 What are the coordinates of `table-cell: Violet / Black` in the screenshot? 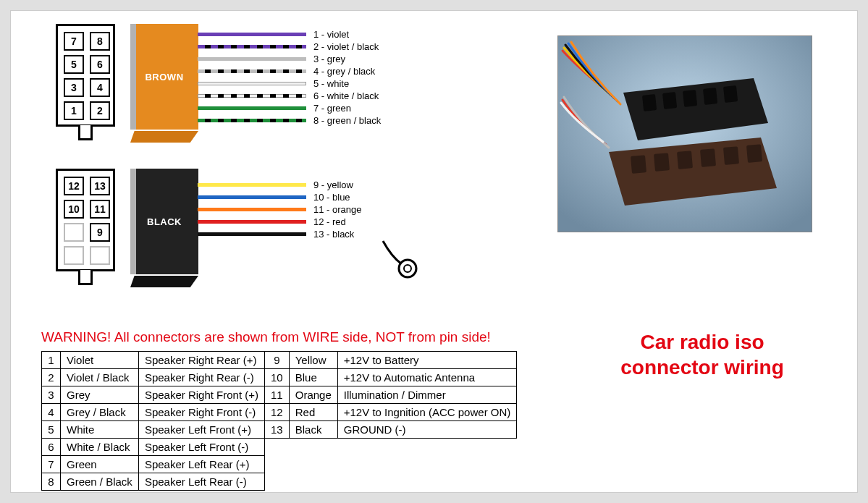 It's located at (100, 378).